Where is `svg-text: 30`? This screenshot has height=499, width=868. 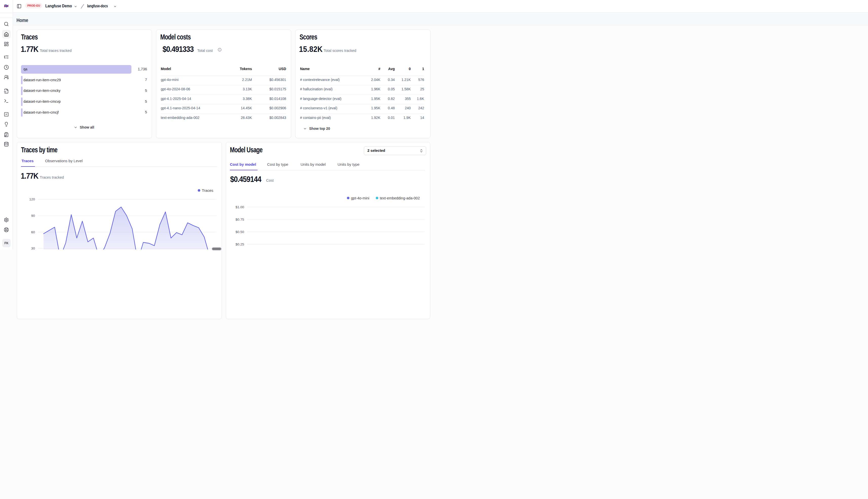
svg-text: 30 is located at coordinates (33, 248).